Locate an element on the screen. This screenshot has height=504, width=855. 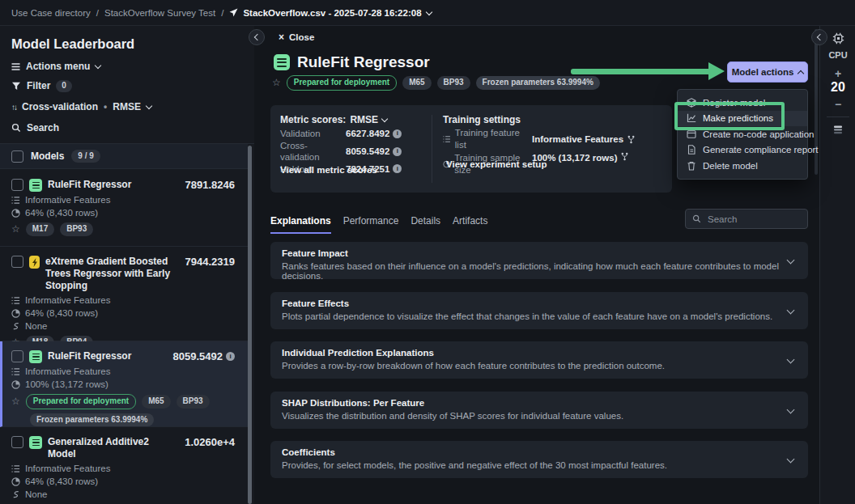
trash-icon is located at coordinates (691, 166).